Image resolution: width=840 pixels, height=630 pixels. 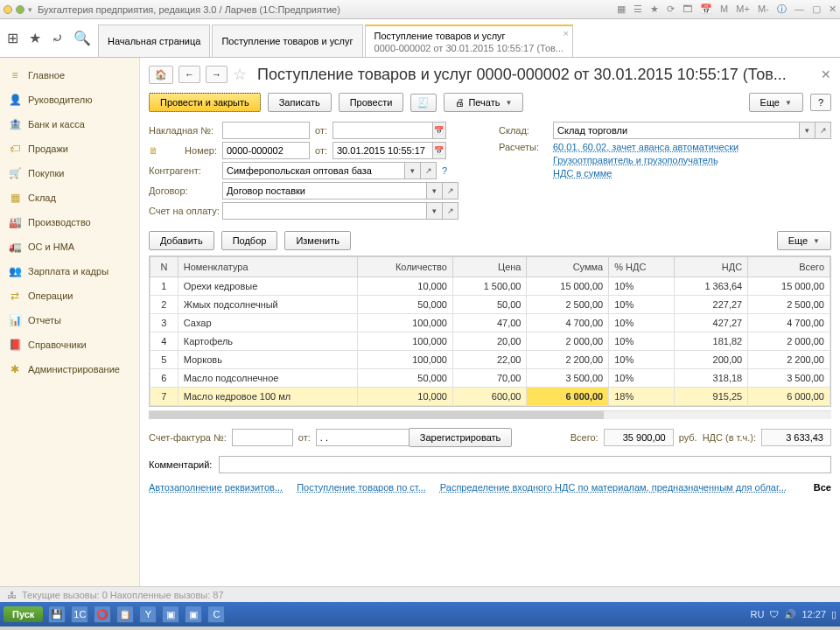 What do you see at coordinates (641, 397) in the screenshot?
I see `table-cell: 18%` at bounding box center [641, 397].